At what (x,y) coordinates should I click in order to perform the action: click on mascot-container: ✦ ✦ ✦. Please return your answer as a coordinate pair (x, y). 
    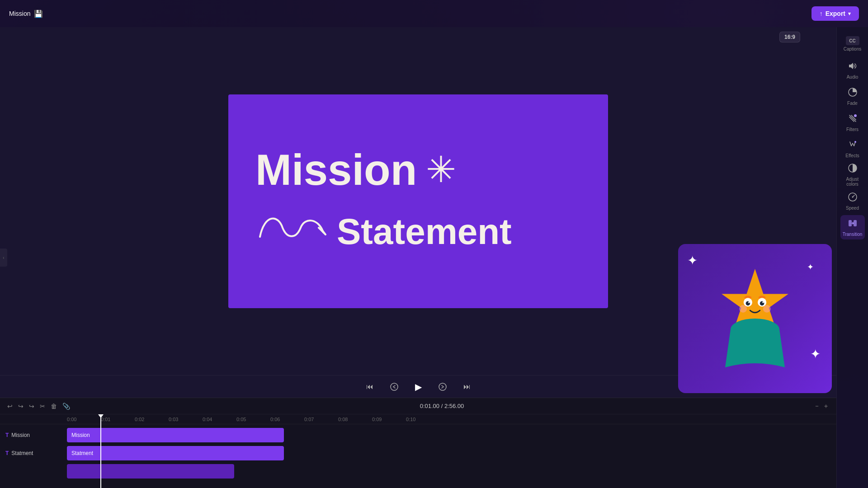
    Looking at the image, I should click on (755, 319).